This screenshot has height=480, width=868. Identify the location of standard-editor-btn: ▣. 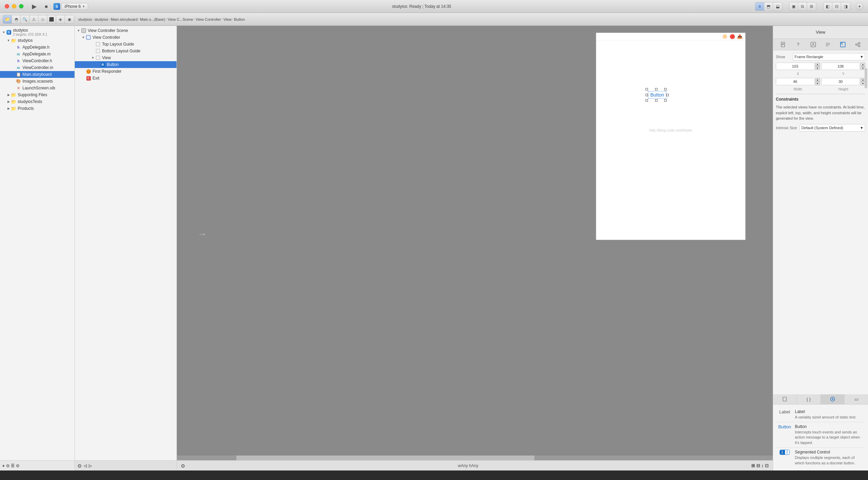
(794, 6).